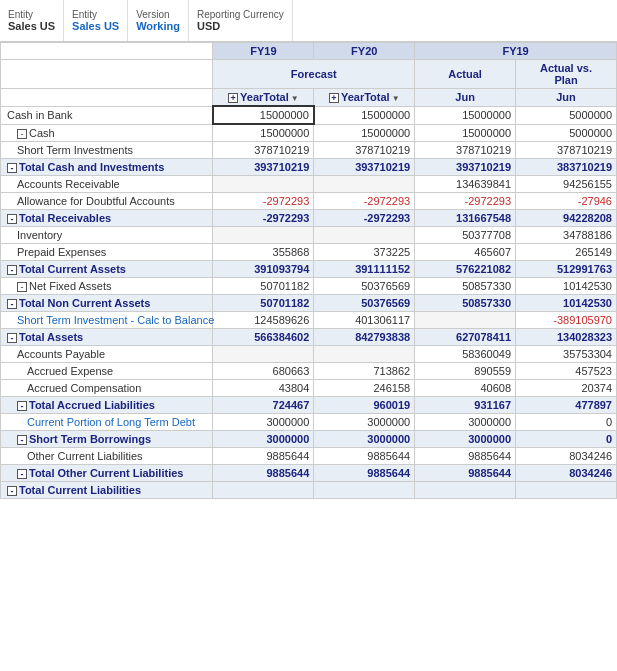  What do you see at coordinates (22, 474) in the screenshot?
I see `row-expand-21: -` at bounding box center [22, 474].